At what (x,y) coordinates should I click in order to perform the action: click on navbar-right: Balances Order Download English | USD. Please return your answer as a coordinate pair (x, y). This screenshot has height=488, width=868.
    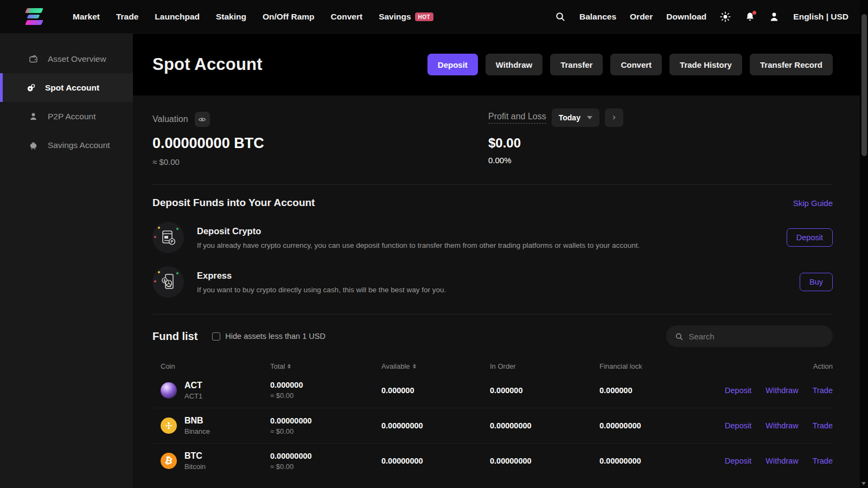
    Looking at the image, I should click on (702, 17).